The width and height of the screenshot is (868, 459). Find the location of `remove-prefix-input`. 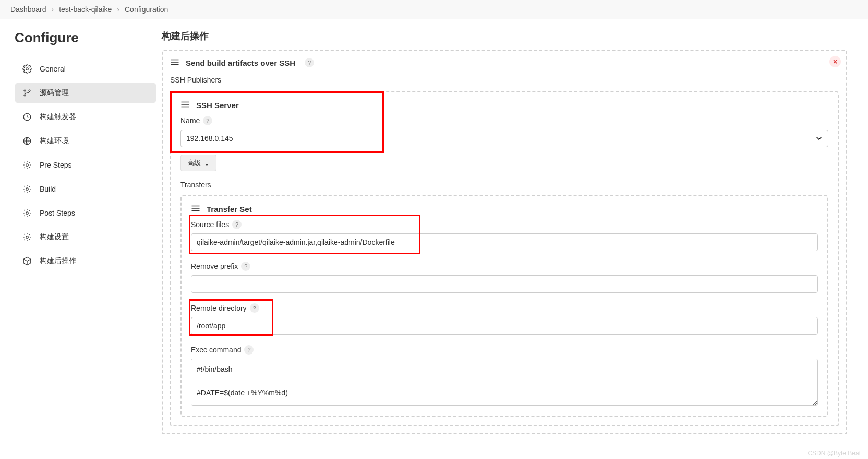

remove-prefix-input is located at coordinates (504, 284).